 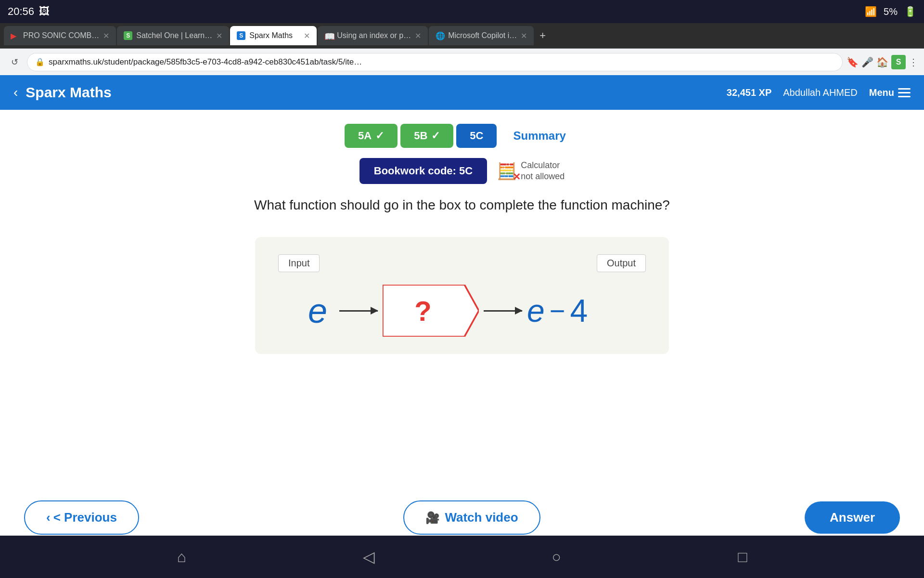 I want to click on tab-summary-label: Summary, so click(x=539, y=136).